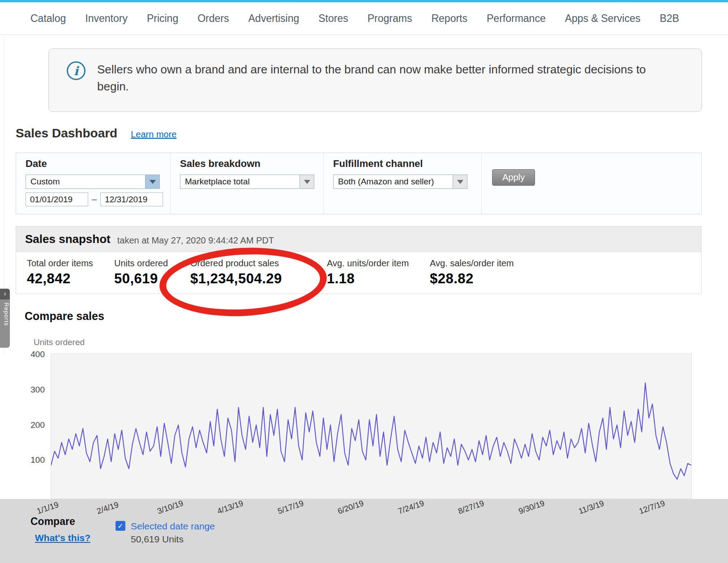 Image resolution: width=728 pixels, height=563 pixels. What do you see at coordinates (532, 508) in the screenshot?
I see `x-tick-label: 9/30/19` at bounding box center [532, 508].